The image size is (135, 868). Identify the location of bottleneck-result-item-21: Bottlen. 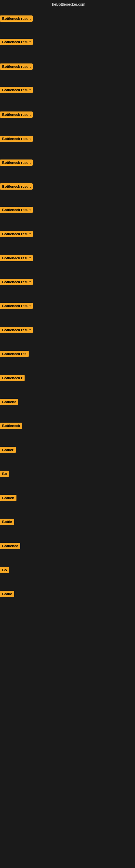
(8, 498).